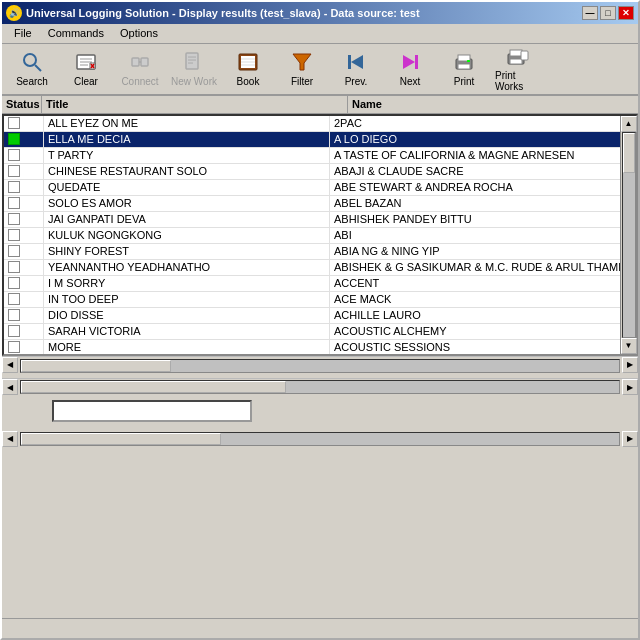 Image resolution: width=640 pixels, height=640 pixels. What do you see at coordinates (23, 33) in the screenshot?
I see `menu-file: File` at bounding box center [23, 33].